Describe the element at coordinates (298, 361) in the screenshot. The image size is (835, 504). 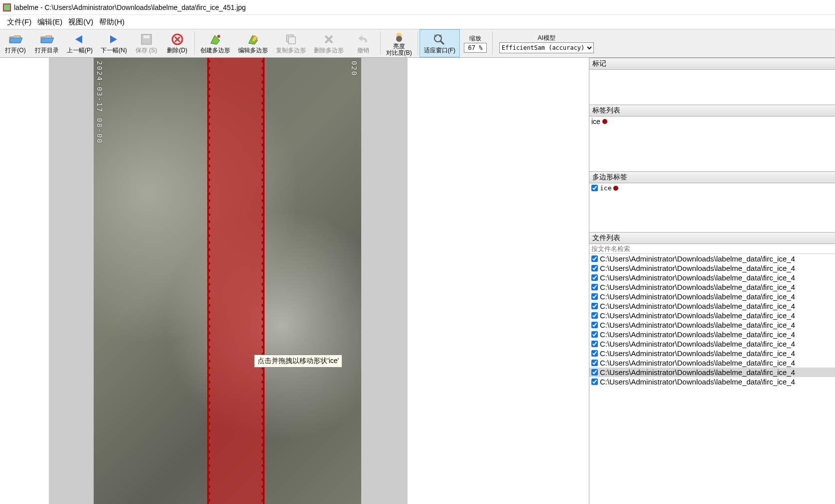
I see `canvas-tooltip: 点击并拖拽以移动形状'ice'` at that location.